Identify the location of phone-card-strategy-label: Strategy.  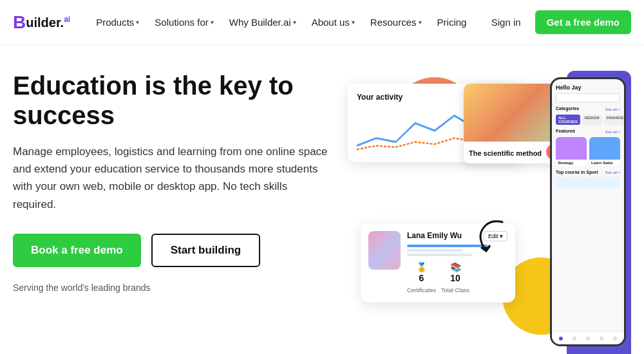
(571, 163).